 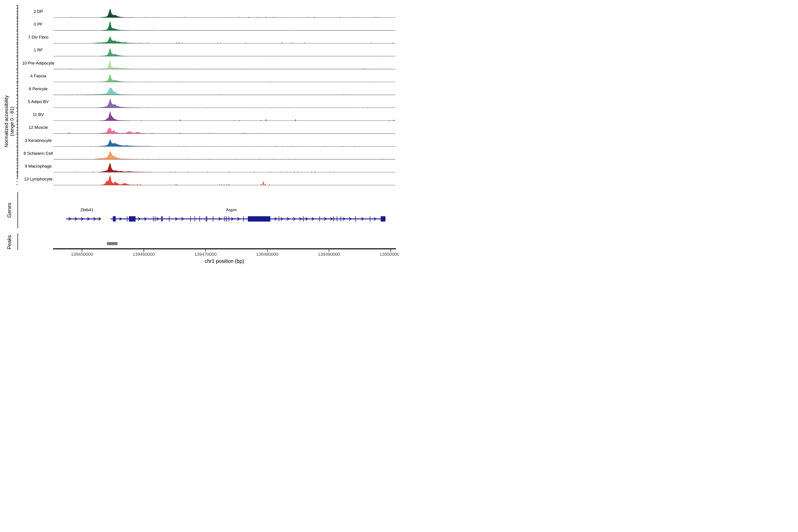 What do you see at coordinates (113, 244) in the screenshot?
I see `peak-region-bar` at bounding box center [113, 244].